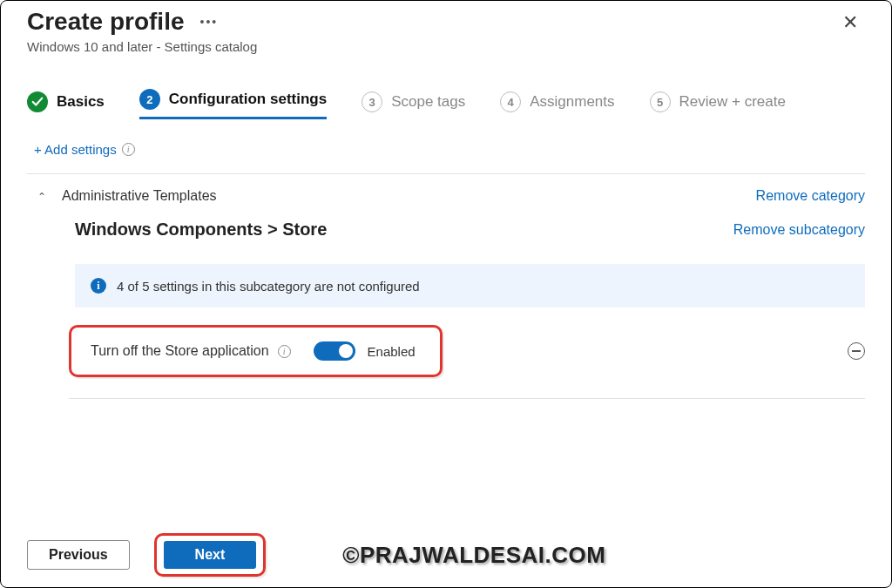  I want to click on remove-subcategory-link: Remove subcategory, so click(800, 230).